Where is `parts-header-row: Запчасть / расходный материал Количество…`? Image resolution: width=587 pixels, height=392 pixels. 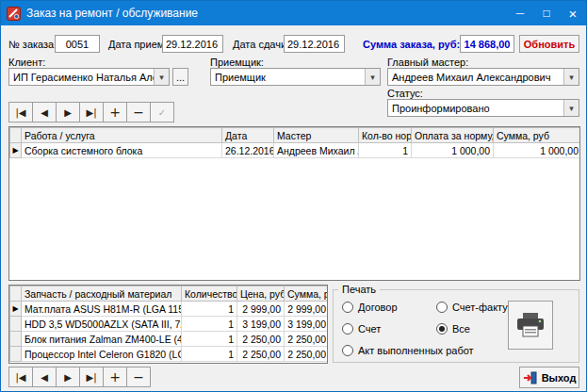
parts-header-row: Запчасть / расходный материал Количество… is located at coordinates (170, 294).